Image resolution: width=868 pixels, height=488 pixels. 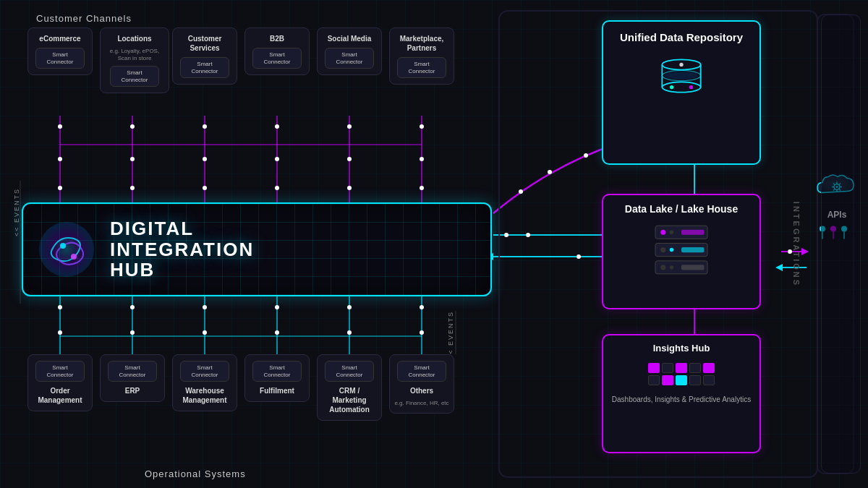 What do you see at coordinates (422, 56) in the screenshot?
I see `card-marketplace: Marketplace, Partners SmartConnector` at bounding box center [422, 56].